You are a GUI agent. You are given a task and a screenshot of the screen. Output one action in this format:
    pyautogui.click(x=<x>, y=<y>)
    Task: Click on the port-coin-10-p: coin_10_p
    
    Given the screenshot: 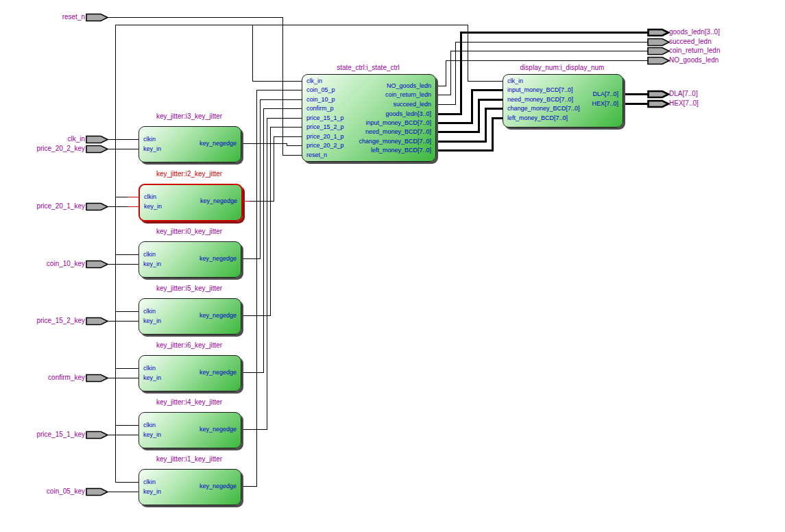 What is the action you would take?
    pyautogui.click(x=321, y=100)
    